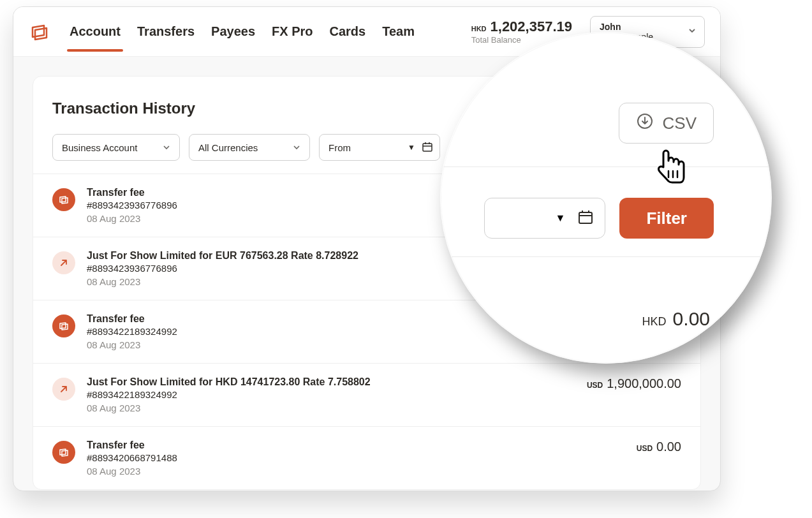 Image resolution: width=812 pixels, height=518 pixels. Describe the element at coordinates (292, 32) in the screenshot. I see `nav-fxpro: FX Pro` at that location.